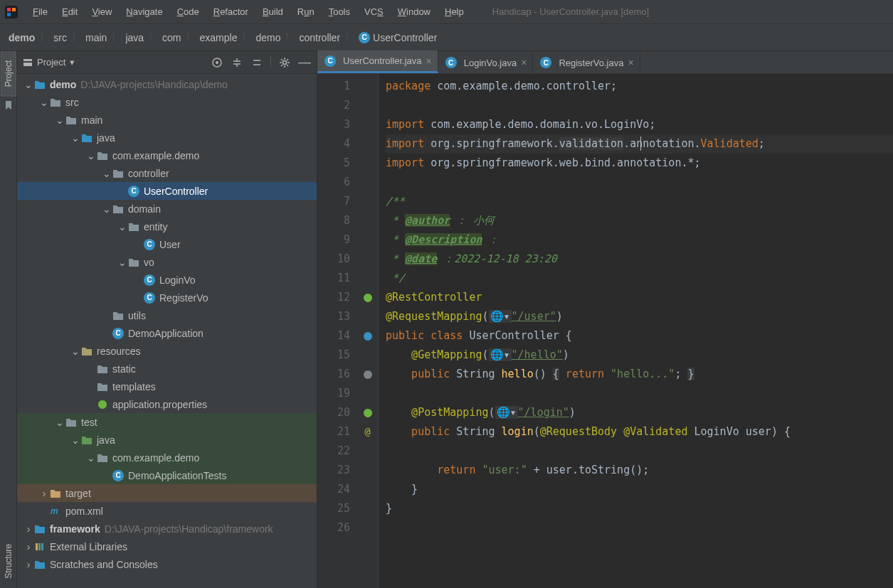 This screenshot has height=588, width=893. What do you see at coordinates (188, 11) in the screenshot?
I see `menu-code: Code` at bounding box center [188, 11].